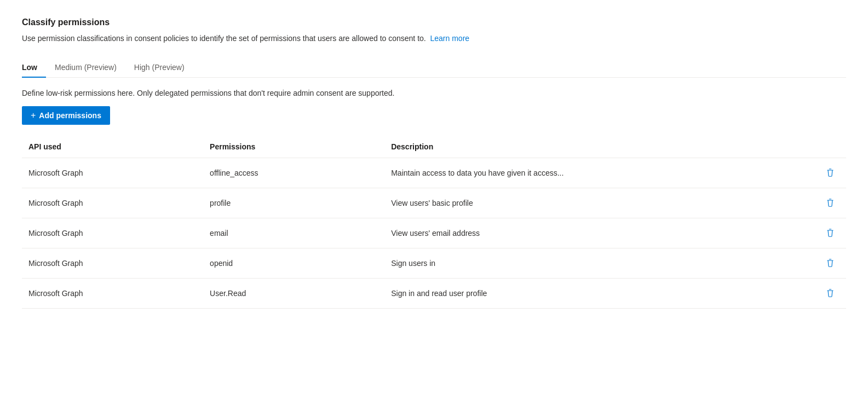 The image size is (868, 411). Describe the element at coordinates (294, 293) in the screenshot. I see `cell-permissions: User.Read` at that location.